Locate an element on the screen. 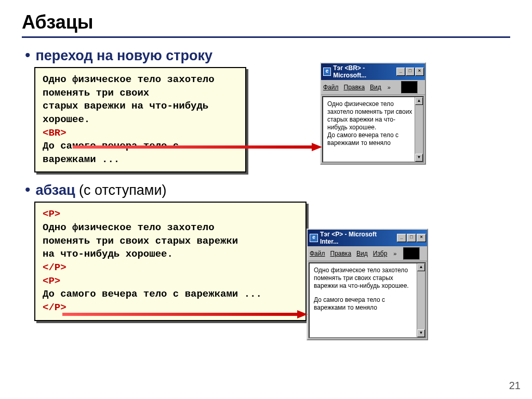  page-number: 21 is located at coordinates (515, 385).